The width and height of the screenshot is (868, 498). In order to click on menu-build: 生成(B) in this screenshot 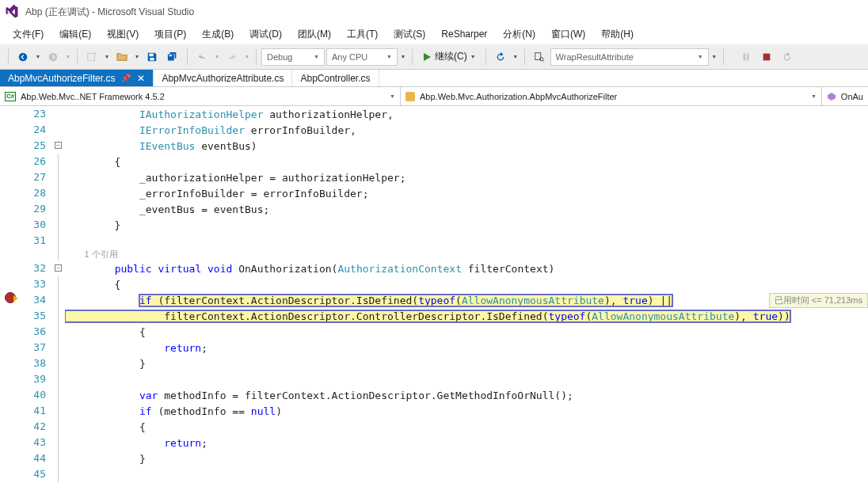, I will do `click(218, 35)`.